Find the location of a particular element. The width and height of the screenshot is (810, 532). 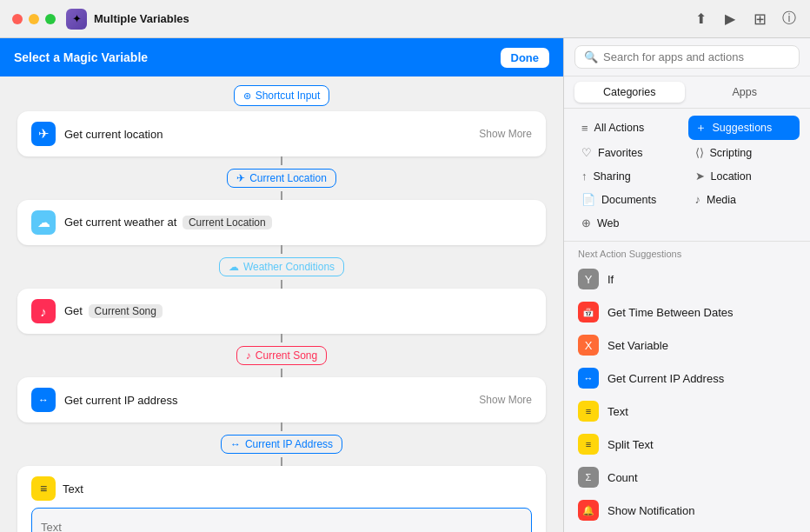

suggestion-split-text-label: Split Text is located at coordinates (631, 445).